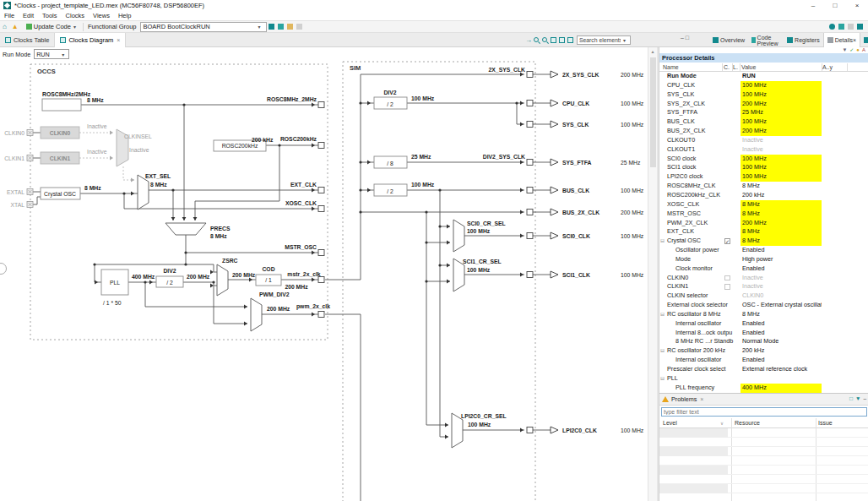 The height and width of the screenshot is (501, 868). What do you see at coordinates (826, 423) in the screenshot?
I see `problems-column-issue: Issue` at bounding box center [826, 423].